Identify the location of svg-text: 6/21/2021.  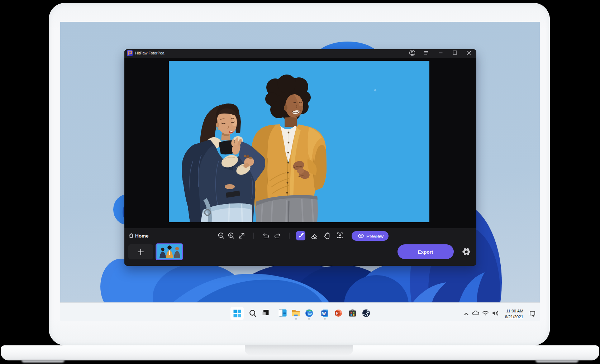
(514, 317).